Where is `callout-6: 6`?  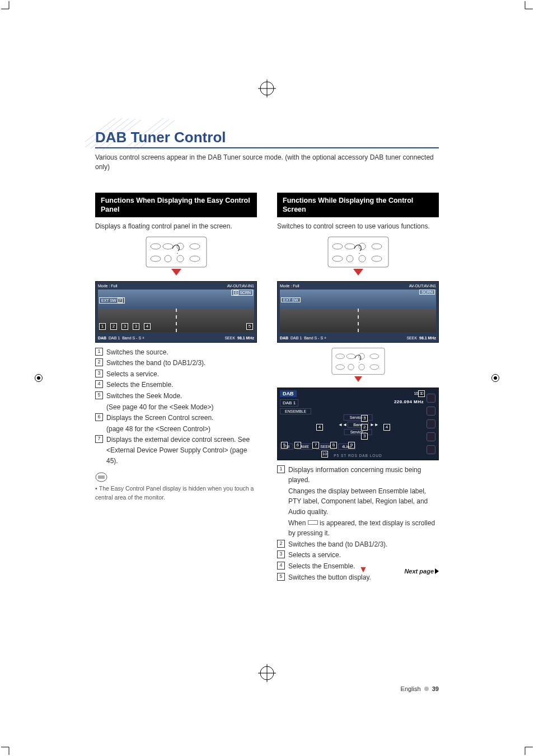
callout-6: 6 is located at coordinates (298, 445).